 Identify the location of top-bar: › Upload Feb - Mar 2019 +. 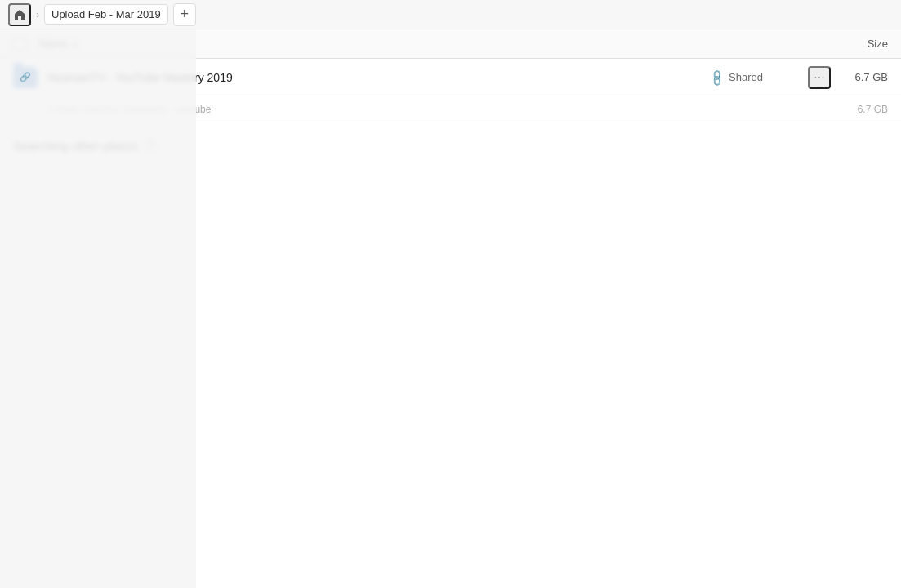
(451, 15).